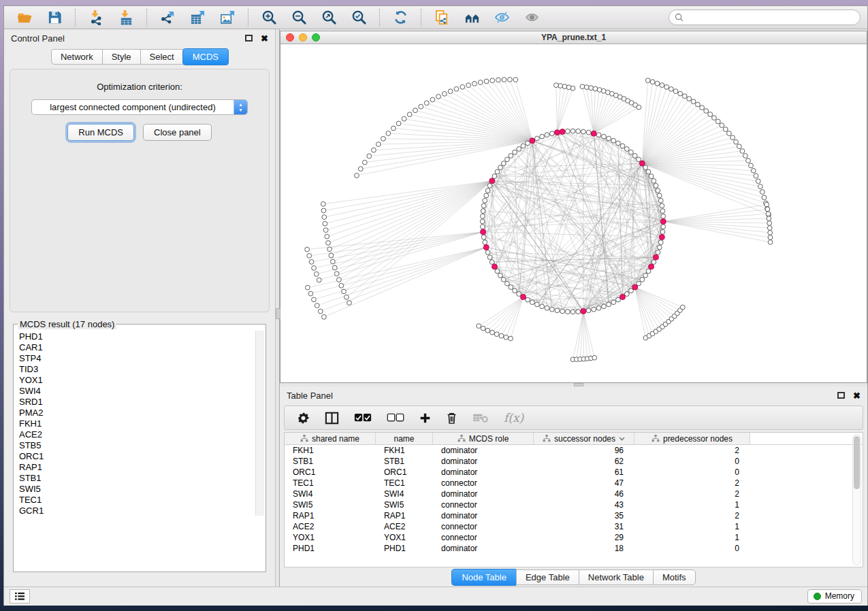 This screenshot has height=611, width=868. I want to click on table-row: ORC1 ORC1 dominator 61 0, so click(573, 472).